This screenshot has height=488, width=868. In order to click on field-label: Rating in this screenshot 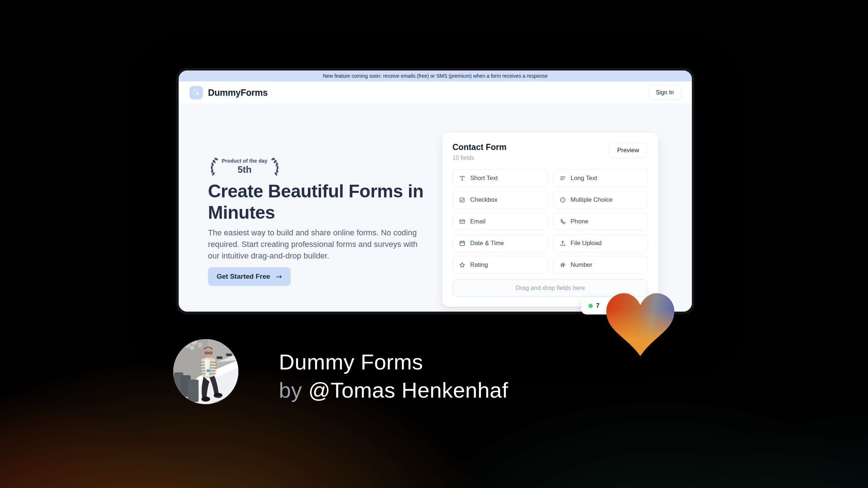, I will do `click(479, 265)`.